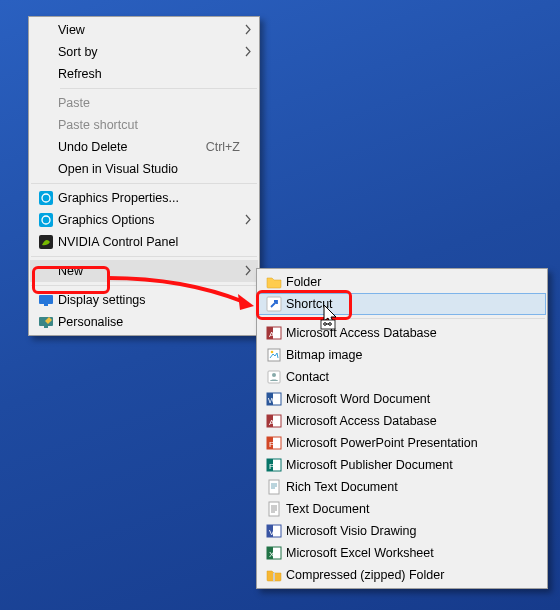 This screenshot has width=560, height=610. Describe the element at coordinates (149, 74) in the screenshot. I see `menu-label: Refresh` at that location.